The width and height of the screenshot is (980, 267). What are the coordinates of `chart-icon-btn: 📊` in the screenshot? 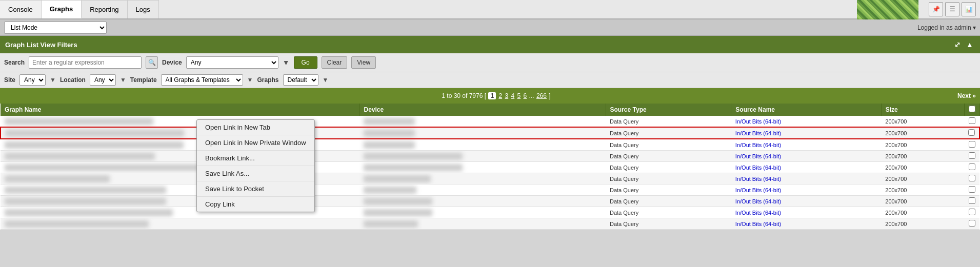 It's located at (969, 9).